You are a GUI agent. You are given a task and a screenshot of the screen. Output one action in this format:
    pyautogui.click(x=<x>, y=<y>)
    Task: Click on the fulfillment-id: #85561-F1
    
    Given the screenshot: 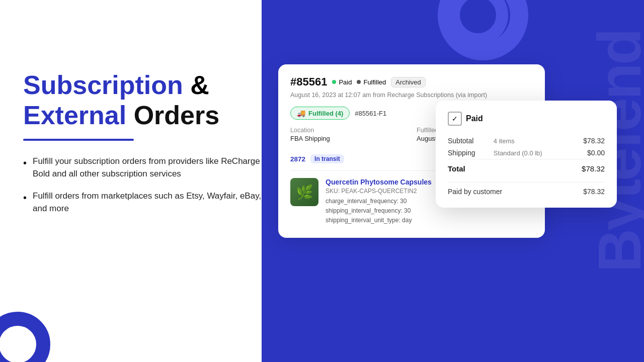 What is the action you would take?
    pyautogui.click(x=370, y=114)
    